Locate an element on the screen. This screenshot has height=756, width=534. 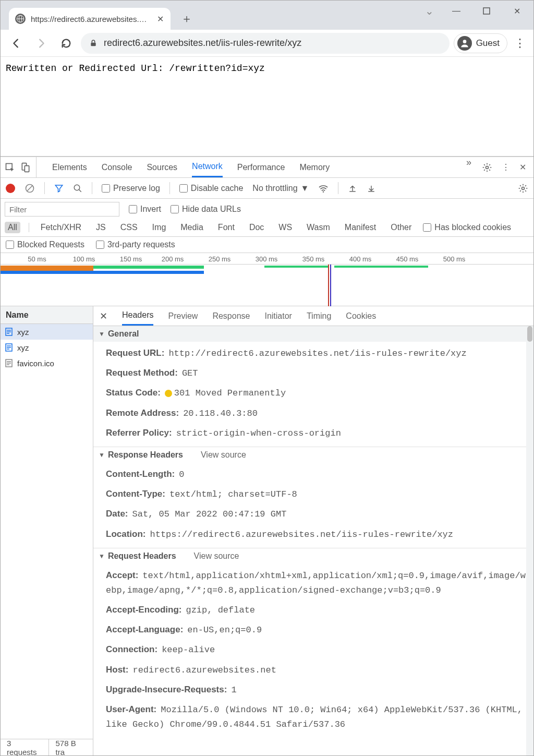
profile-button: Guest is located at coordinates (481, 43).